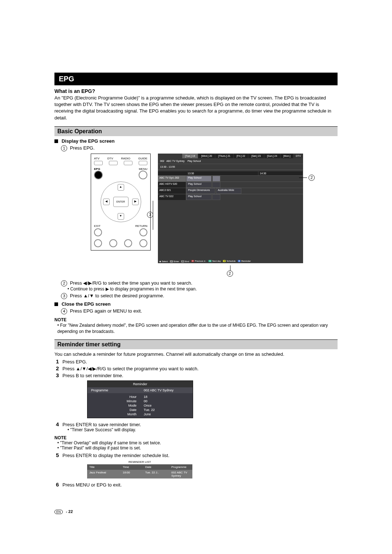 Image resolution: width=392 pixels, height=554 pixels. What do you see at coordinates (165, 261) in the screenshot?
I see `epg-key-select: Select` at bounding box center [165, 261].